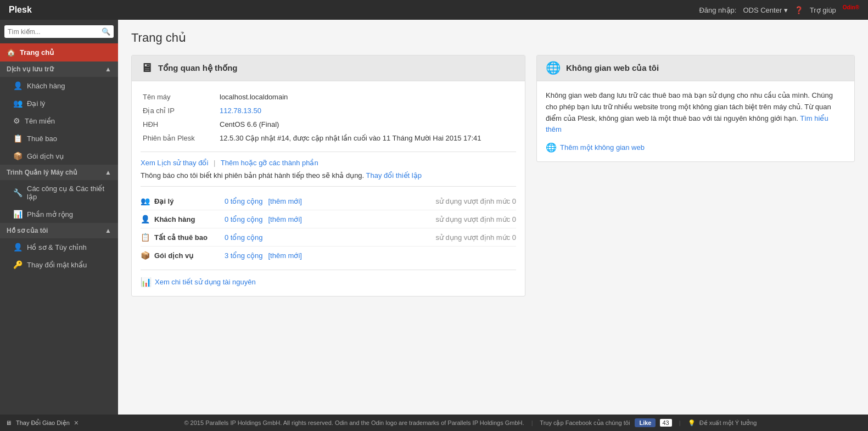 The height and width of the screenshot is (431, 868). I want to click on webspace-description: Không gian web đang lưu trữ các thuê bao…, so click(696, 113).